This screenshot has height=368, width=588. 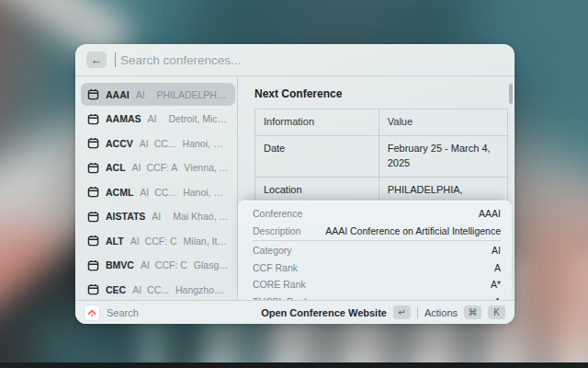 I want to click on conference-name: ALT, so click(x=115, y=241).